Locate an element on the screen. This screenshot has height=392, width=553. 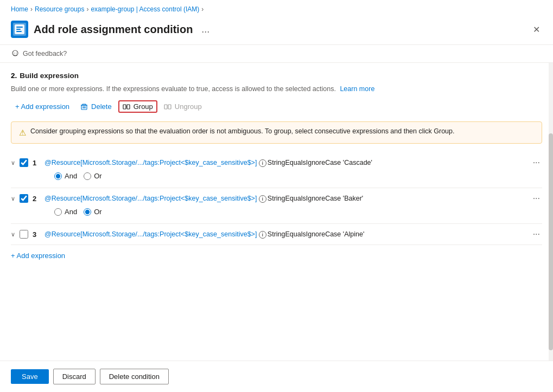
add-expression-button: + Add expression is located at coordinates (42, 106).